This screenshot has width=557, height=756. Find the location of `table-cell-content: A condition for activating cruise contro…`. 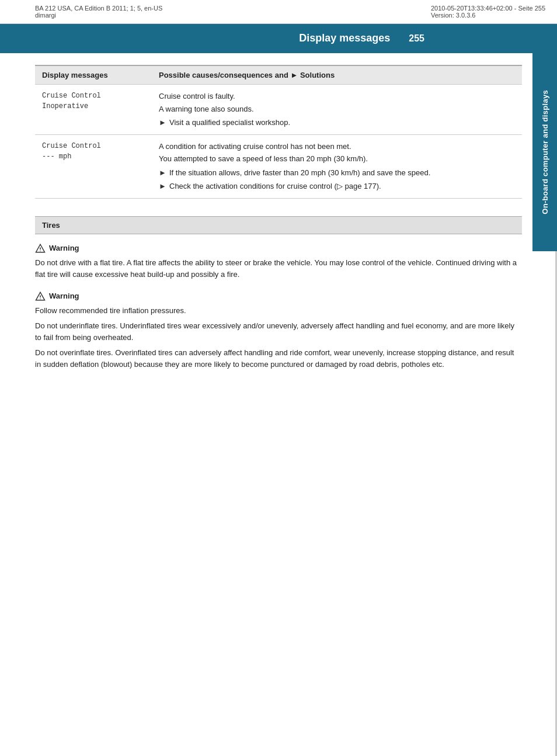

table-cell-content: A condition for activating cruise contro… is located at coordinates (337, 166).